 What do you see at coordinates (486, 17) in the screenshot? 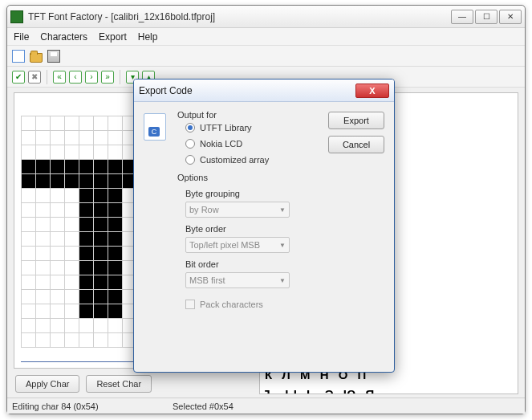
I see `maximize-button: ☐` at bounding box center [486, 17].